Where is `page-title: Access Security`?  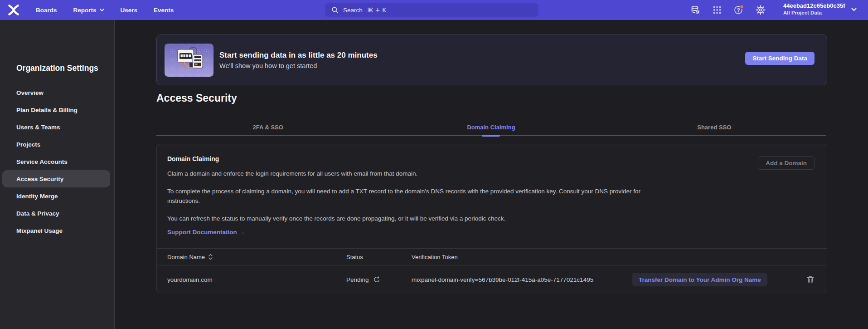 page-title: Access Security is located at coordinates (197, 98).